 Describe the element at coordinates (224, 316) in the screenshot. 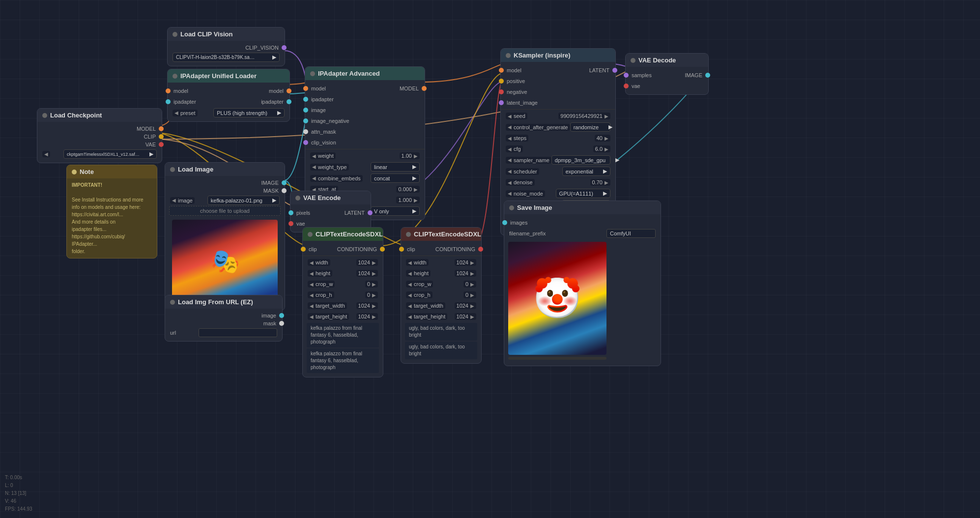

I see `image-out-row: image` at that location.